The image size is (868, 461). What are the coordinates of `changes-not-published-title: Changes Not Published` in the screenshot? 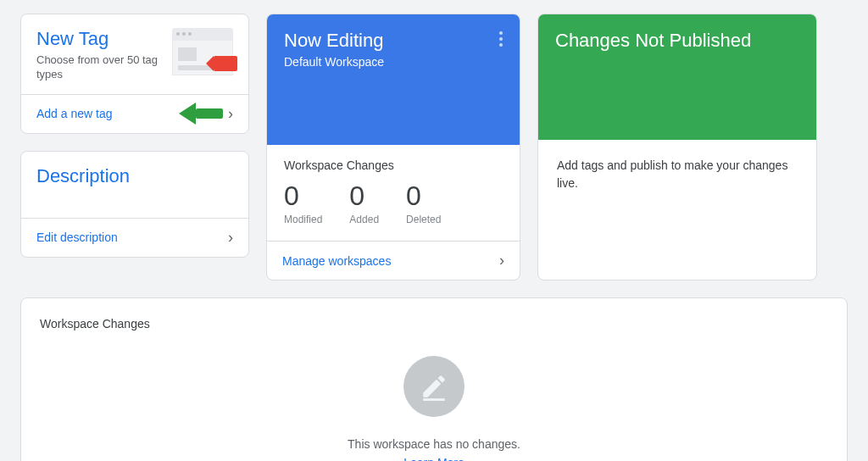 It's located at (677, 41).